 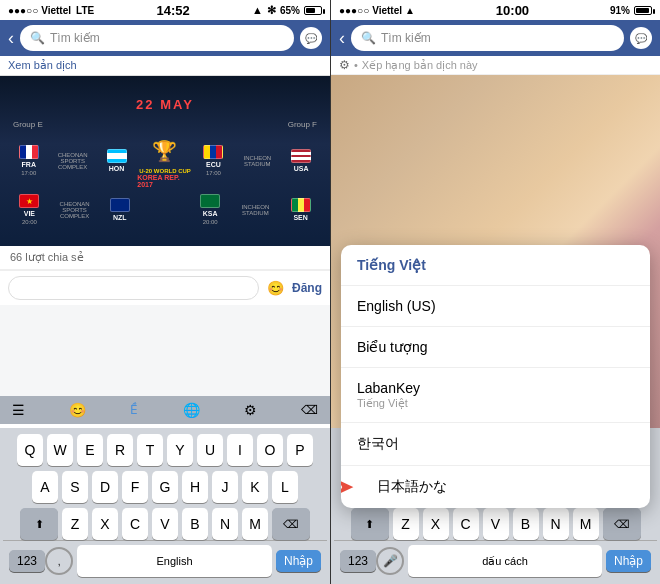 What do you see at coordinates (311, 38) in the screenshot?
I see `messenger-icon-left: 💬` at bounding box center [311, 38].